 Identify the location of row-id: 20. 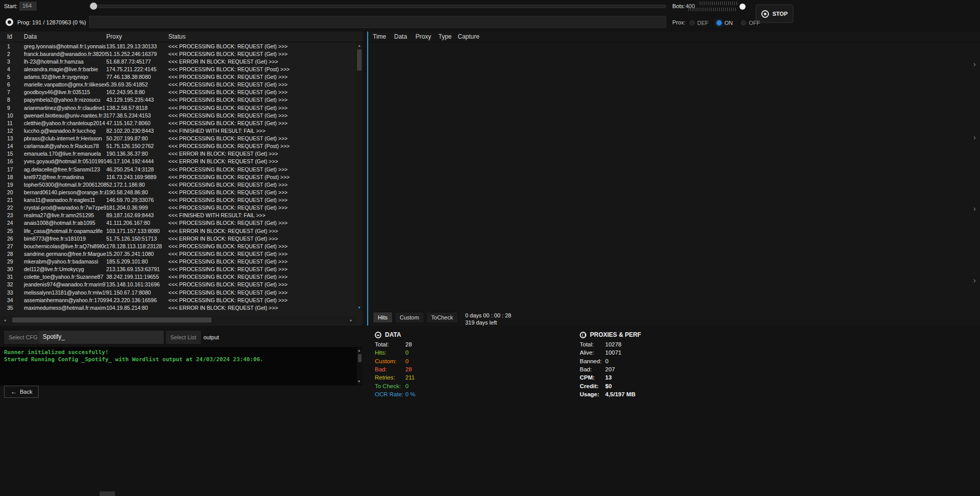
(15, 192).